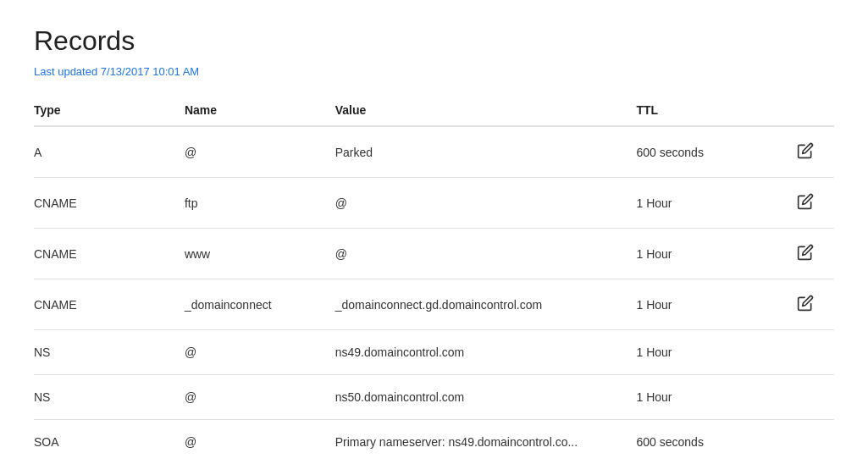 The width and height of the screenshot is (868, 464). I want to click on header-name: Name, so click(260, 110).